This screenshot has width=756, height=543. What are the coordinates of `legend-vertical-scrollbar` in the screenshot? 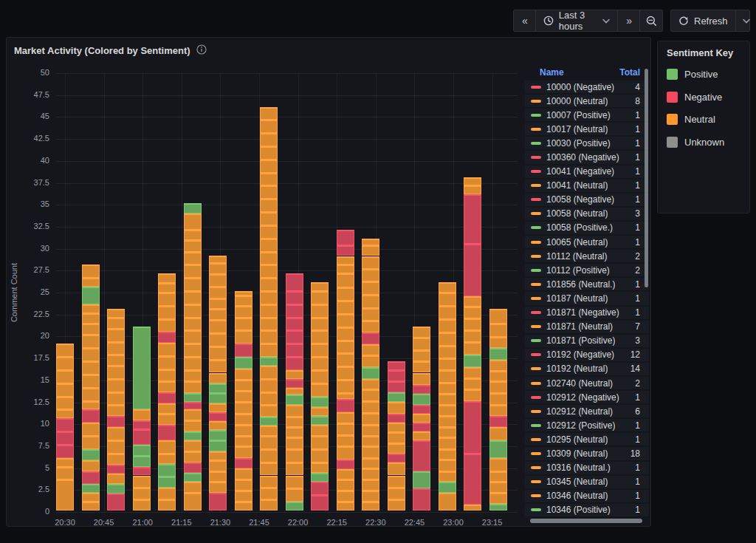 It's located at (647, 178).